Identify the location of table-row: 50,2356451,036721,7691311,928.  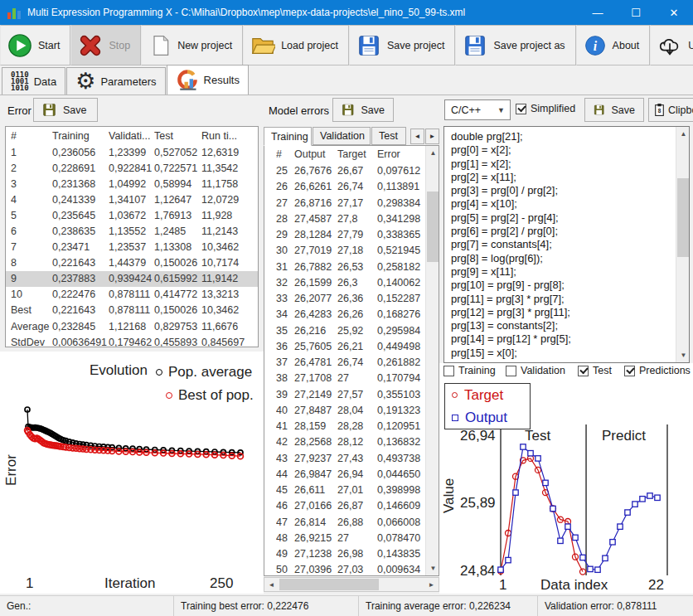
(132, 216).